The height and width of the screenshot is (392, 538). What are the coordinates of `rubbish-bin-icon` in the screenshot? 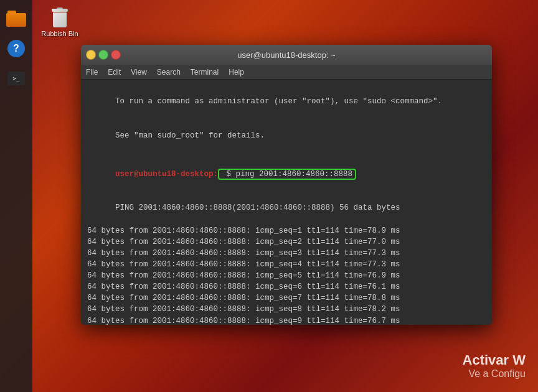 It's located at (60, 17).